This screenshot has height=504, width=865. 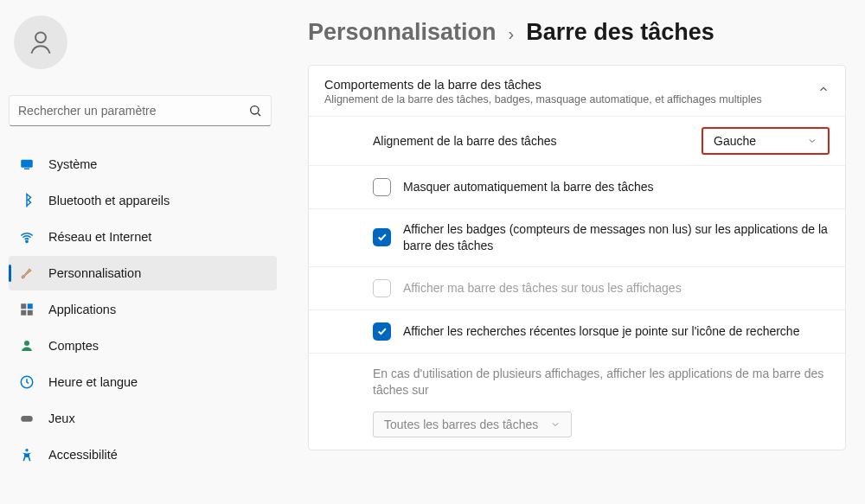 What do you see at coordinates (461, 424) in the screenshot?
I see `select-value: Toutes les barres des tâches` at bounding box center [461, 424].